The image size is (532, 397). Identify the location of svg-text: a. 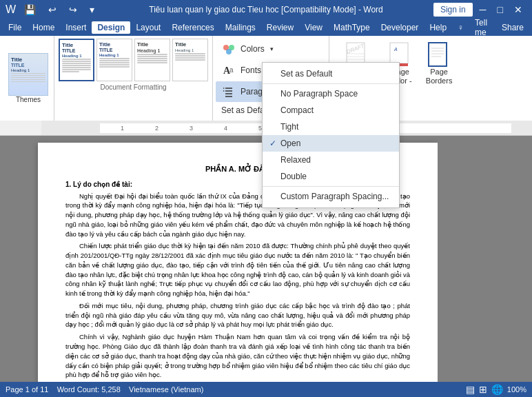
(232, 70).